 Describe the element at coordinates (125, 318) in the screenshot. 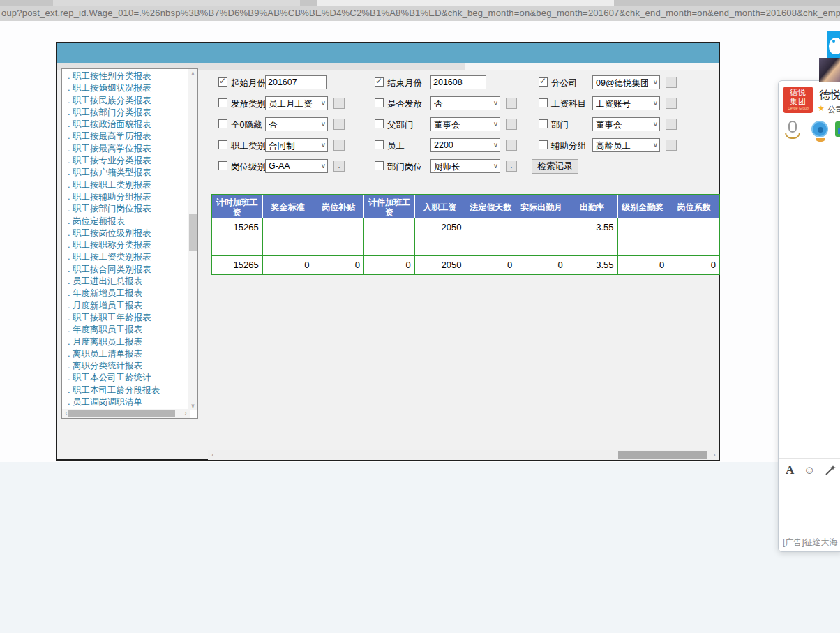

I see `sidebar-report-link: 职工按职工年龄报表` at that location.